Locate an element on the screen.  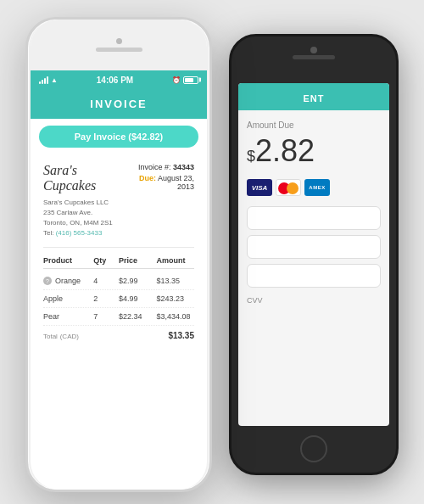
amount-due-label: Amount Due is located at coordinates (314, 126).